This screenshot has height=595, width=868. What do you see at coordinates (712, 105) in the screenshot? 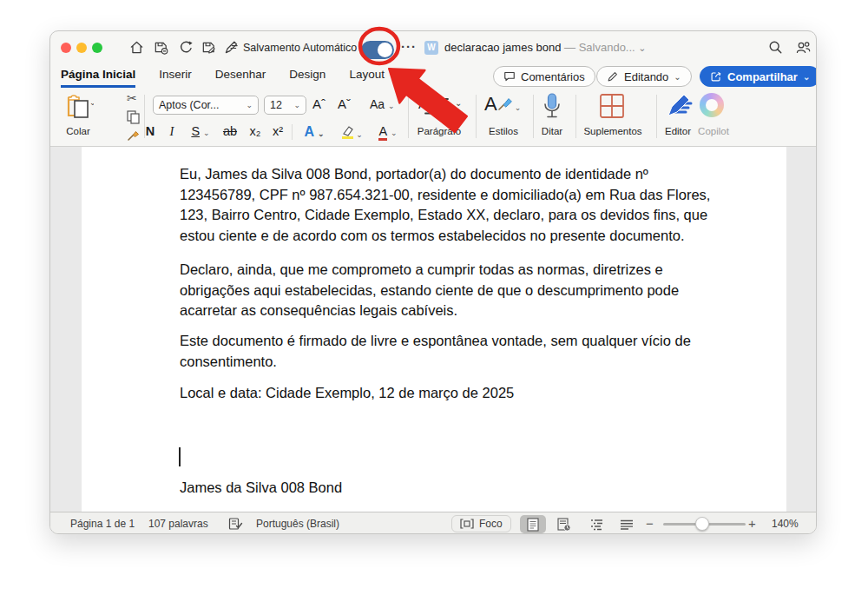
I see `copilot-icon` at bounding box center [712, 105].